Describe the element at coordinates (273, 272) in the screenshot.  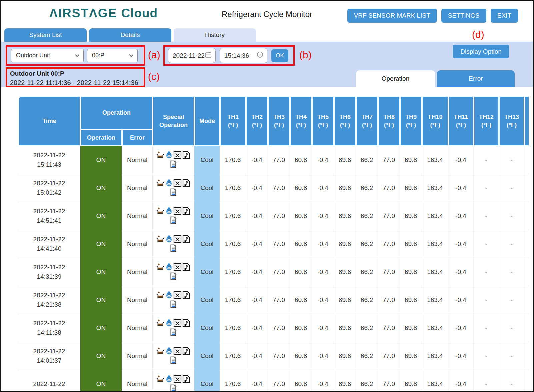
I see `table-row: 2022-11-22 14:31:39 ON Normal` at that location.